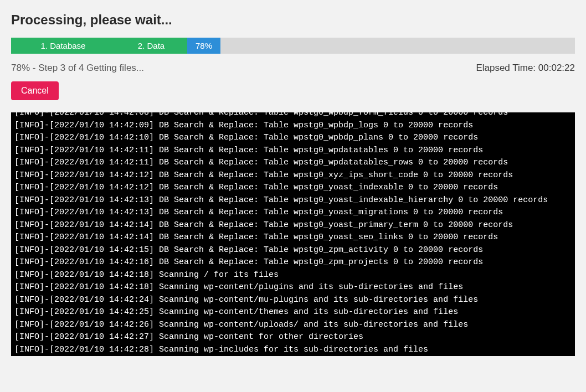  I want to click on page-title: Processing, please wait..., so click(293, 20).